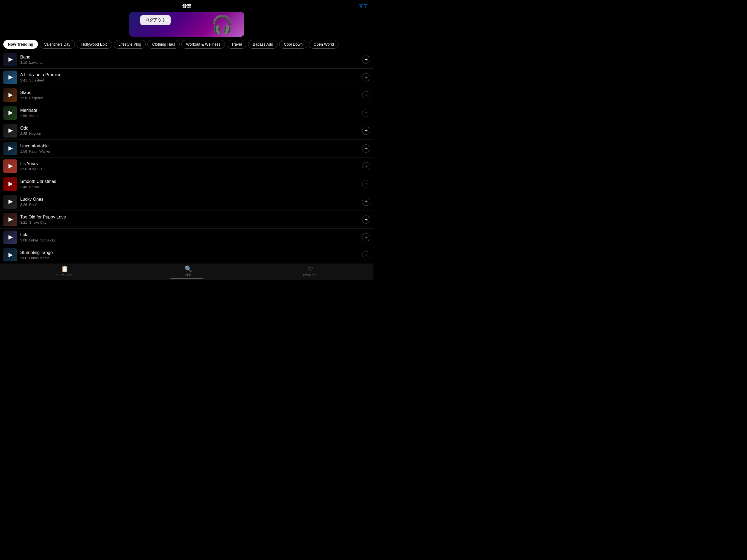 The image size is (747, 560). What do you see at coordinates (187, 78) in the screenshot?
I see `track-item: A Lick and a Promise 2:41 Splasher! +` at bounding box center [187, 78].